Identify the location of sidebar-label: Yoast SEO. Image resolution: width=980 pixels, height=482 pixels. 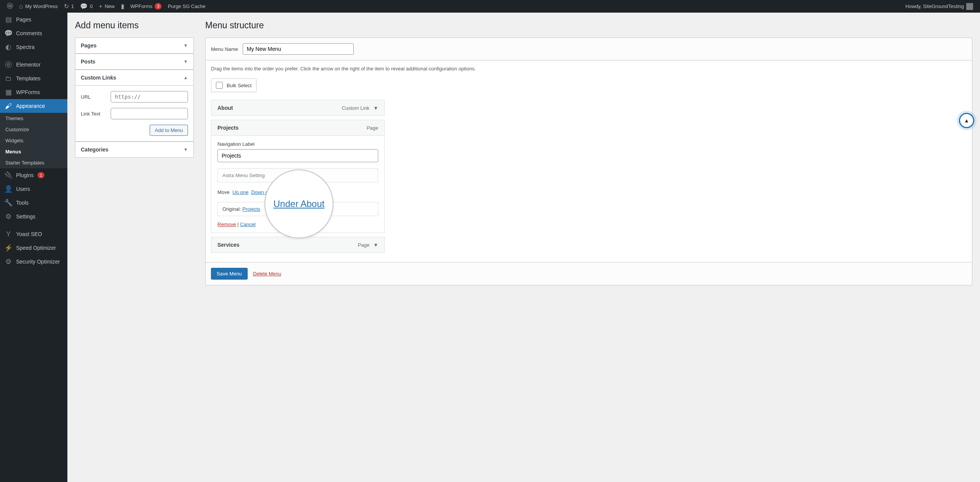
(29, 234).